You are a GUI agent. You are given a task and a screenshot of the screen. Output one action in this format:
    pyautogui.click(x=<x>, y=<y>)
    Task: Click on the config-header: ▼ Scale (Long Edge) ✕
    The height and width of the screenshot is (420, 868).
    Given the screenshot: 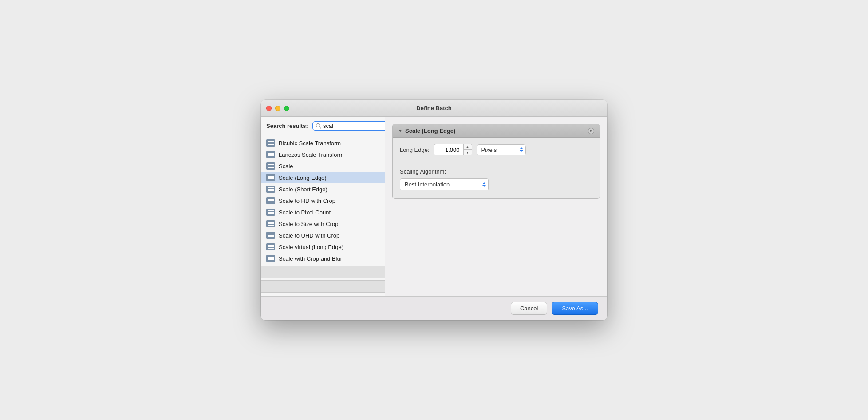 What is the action you would take?
    pyautogui.click(x=496, y=131)
    